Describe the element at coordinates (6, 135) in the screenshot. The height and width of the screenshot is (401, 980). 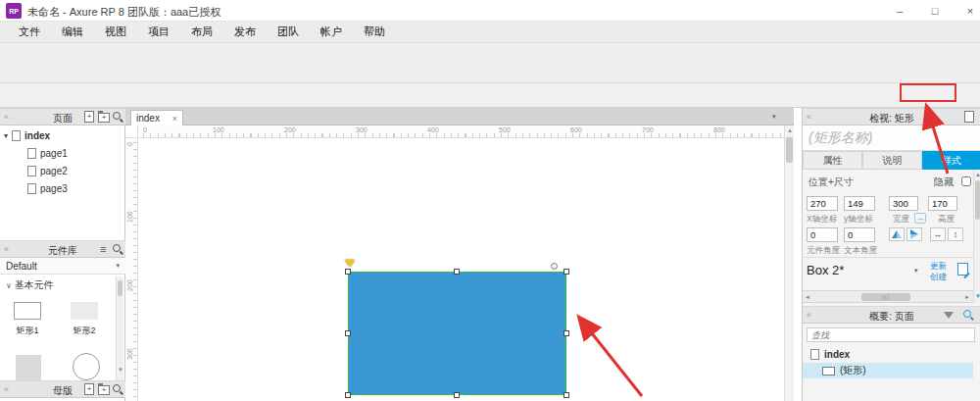
I see `tree-expand-icon: ▾` at that location.